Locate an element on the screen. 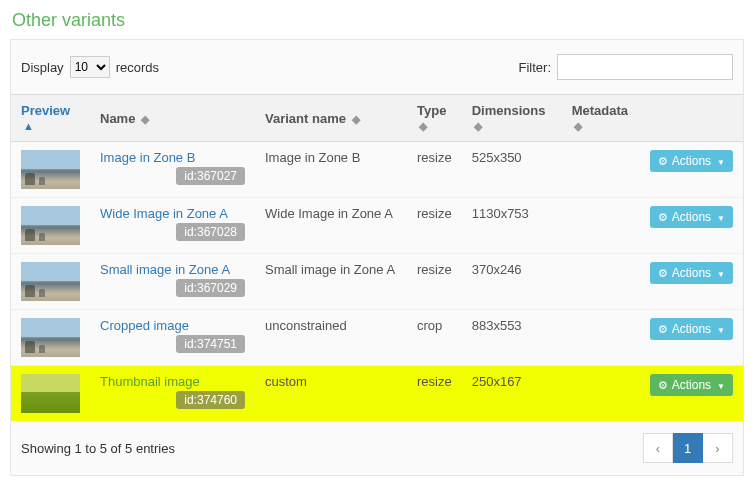  page-prev-button: ‹ is located at coordinates (658, 448).